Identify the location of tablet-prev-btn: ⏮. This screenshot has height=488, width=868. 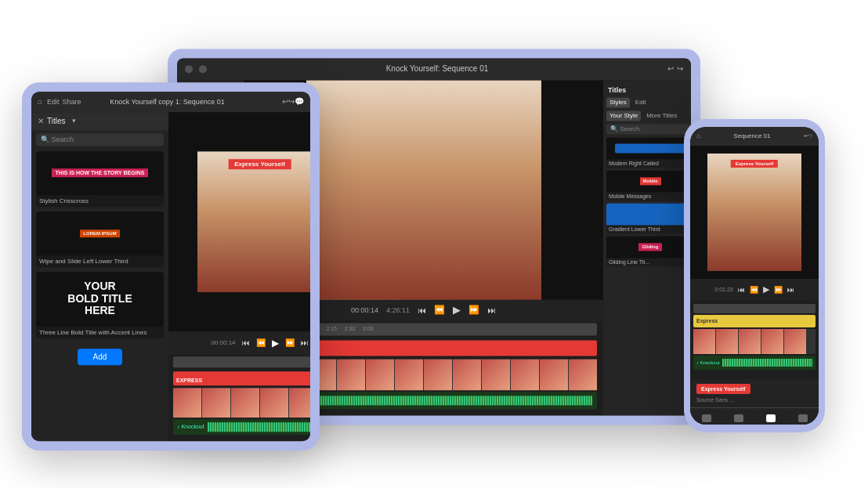
(246, 343).